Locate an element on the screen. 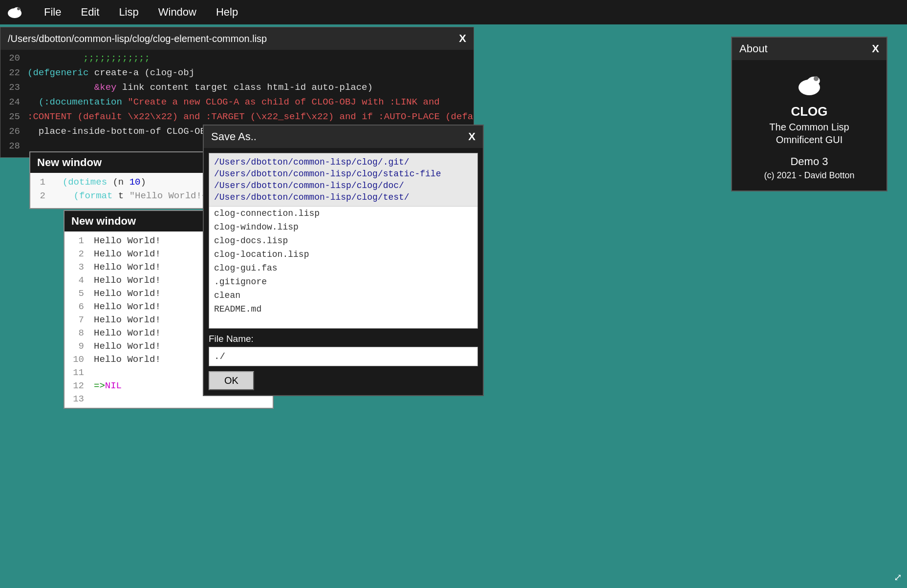 The height and width of the screenshot is (588, 907). ok-button: OK is located at coordinates (232, 381).